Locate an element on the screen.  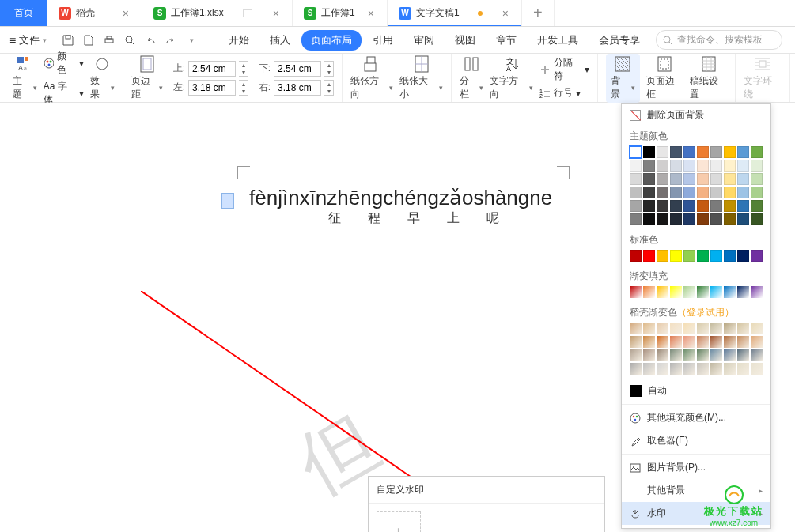
tab-workbook1: S 工作簿1 × is located at coordinates (340, 13).